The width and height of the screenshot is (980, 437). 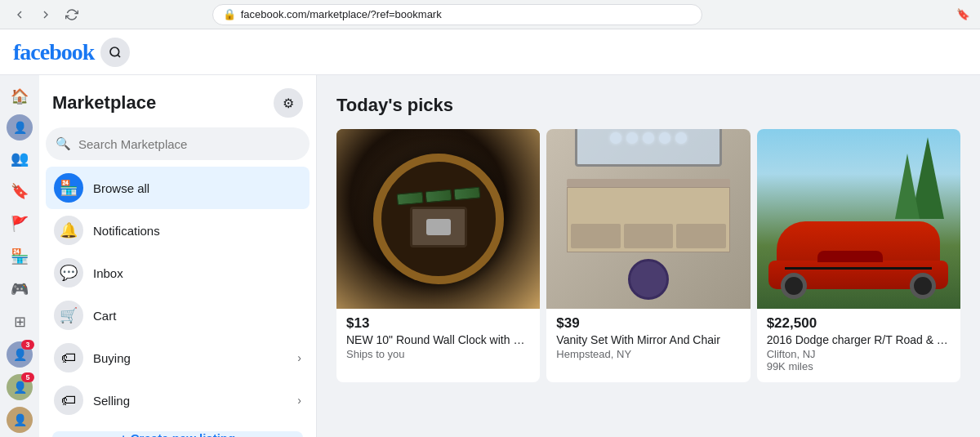 What do you see at coordinates (438, 323) in the screenshot?
I see `listing-price-clock: $13` at bounding box center [438, 323].